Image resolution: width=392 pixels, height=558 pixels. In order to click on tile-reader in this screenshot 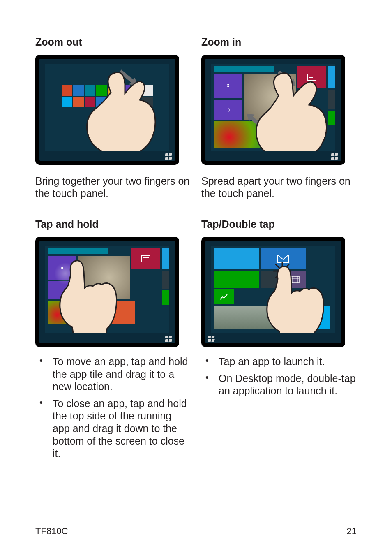, I will do `click(146, 259)`.